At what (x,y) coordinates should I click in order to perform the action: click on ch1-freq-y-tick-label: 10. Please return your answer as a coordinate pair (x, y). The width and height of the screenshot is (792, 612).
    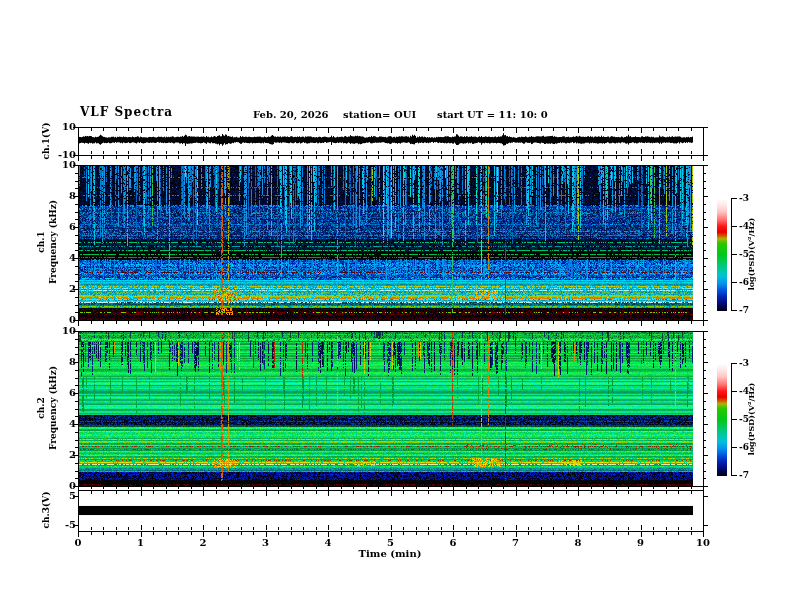
    Looking at the image, I should click on (69, 165).